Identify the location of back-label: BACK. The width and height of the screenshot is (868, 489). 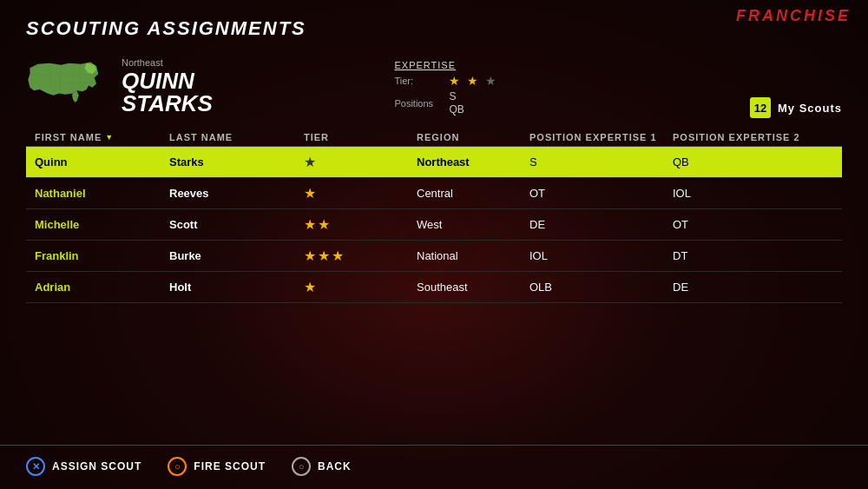
(335, 466).